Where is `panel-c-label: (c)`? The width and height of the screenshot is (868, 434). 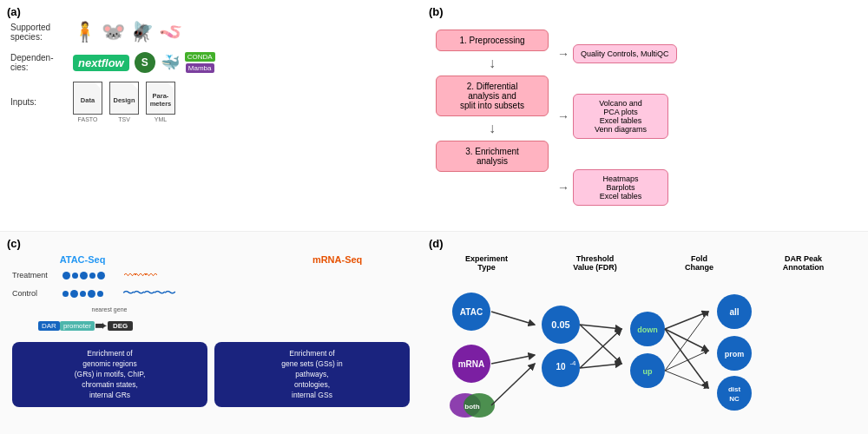 panel-c-label: (c) is located at coordinates (14, 243).